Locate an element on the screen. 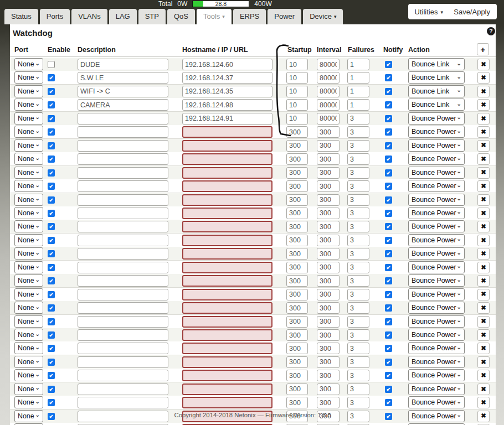 The height and width of the screenshot is (425, 504). tab-erps: ERPS is located at coordinates (249, 17).